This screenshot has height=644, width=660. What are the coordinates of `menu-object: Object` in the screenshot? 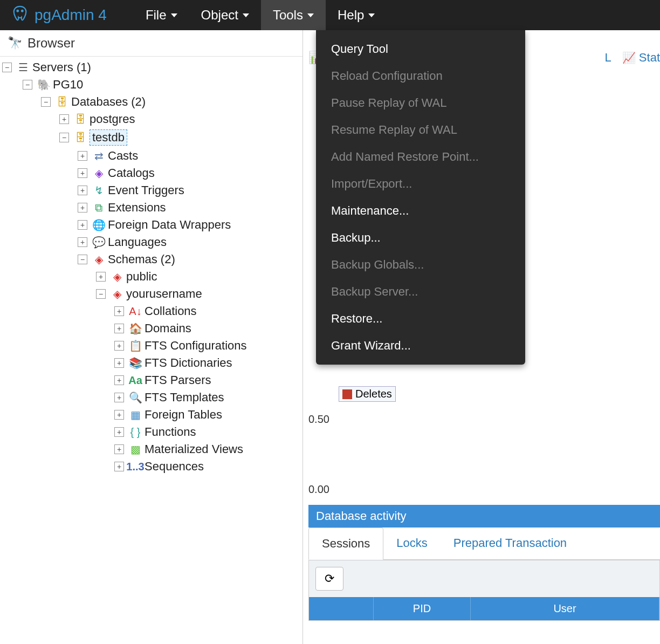 It's located at (225, 15).